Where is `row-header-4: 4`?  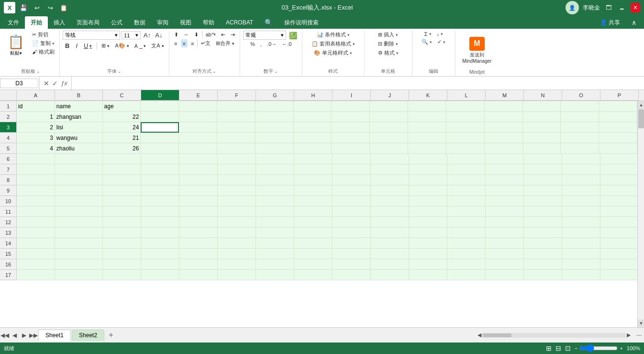
row-header-4: 4 is located at coordinates (9, 138).